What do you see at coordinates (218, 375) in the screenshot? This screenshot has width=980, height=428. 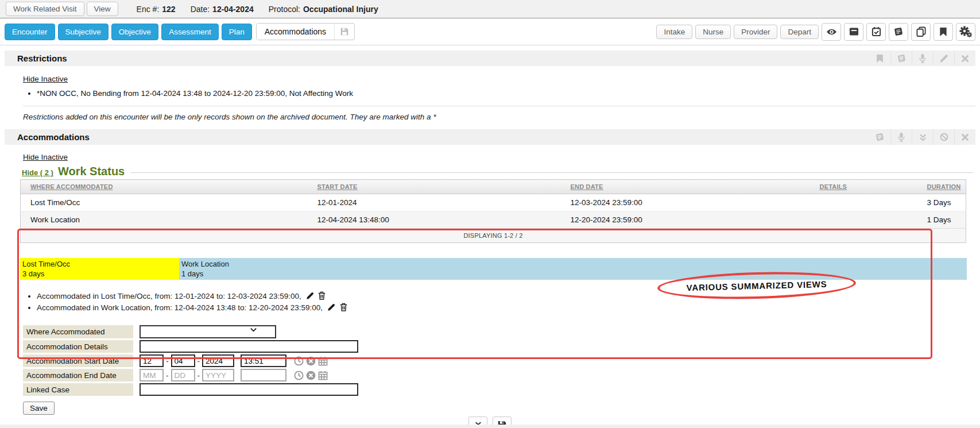 I see `end-year-input` at bounding box center [218, 375].